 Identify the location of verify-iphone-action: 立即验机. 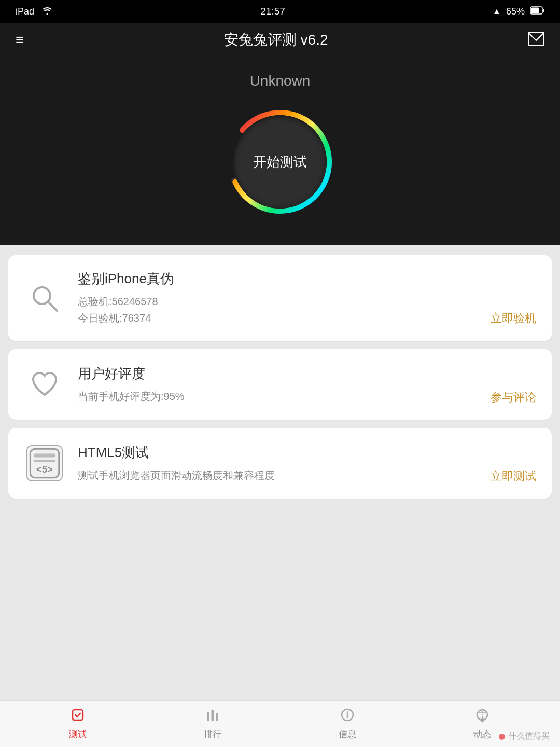
(513, 319).